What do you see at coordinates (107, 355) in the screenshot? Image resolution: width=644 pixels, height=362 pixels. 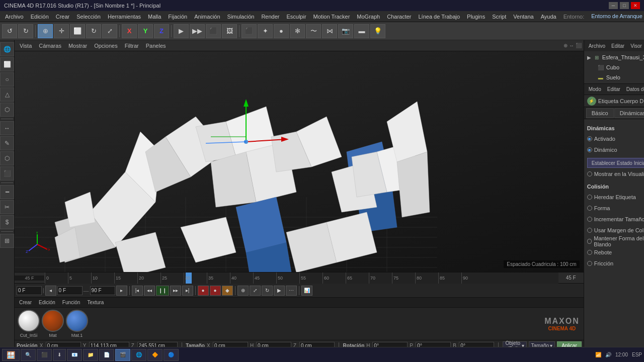 I see `tb-docs: 📄` at bounding box center [107, 355].